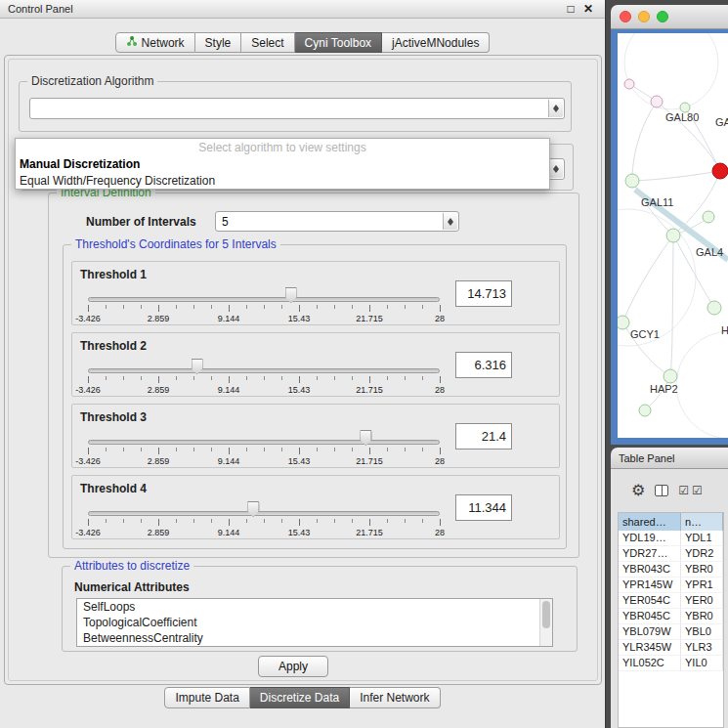  I want to click on network-canvas-svg: GAL80GAGAL11GAL4GCY1HAP2H, so click(672, 236).